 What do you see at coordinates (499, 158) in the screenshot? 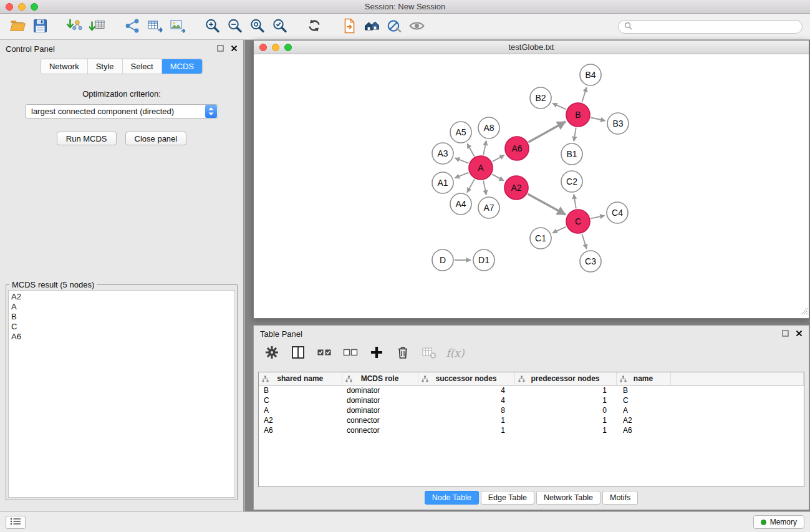
I see `graph-edge-A-A6` at bounding box center [499, 158].